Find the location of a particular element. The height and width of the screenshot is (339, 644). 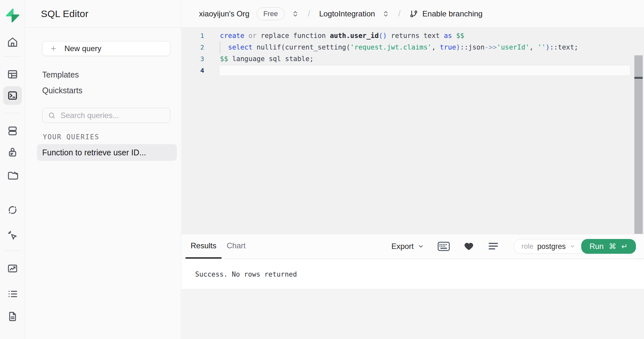

org-switcher-chevrons-icon is located at coordinates (295, 14).